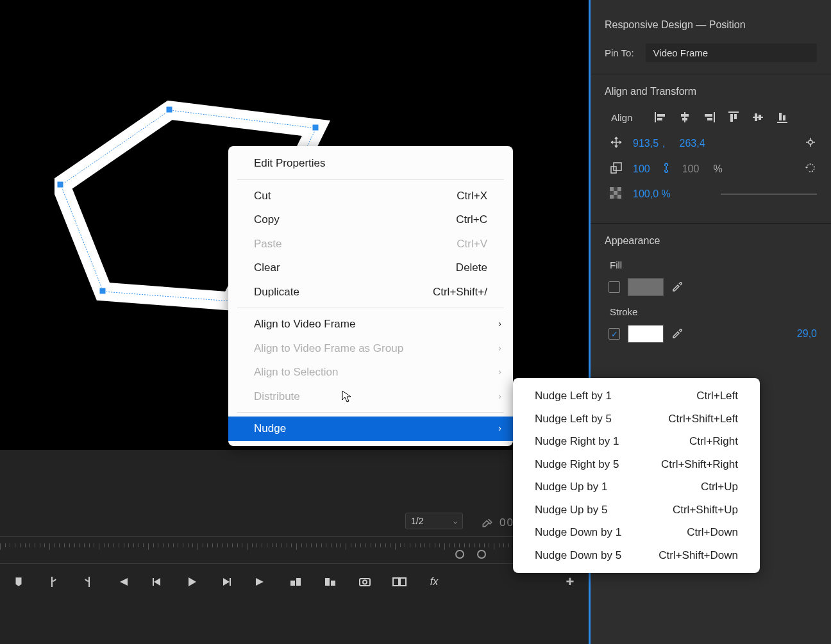 This screenshot has width=831, height=644. What do you see at coordinates (731, 53) in the screenshot?
I see `pin-to-dropdown: Video Frame` at bounding box center [731, 53].